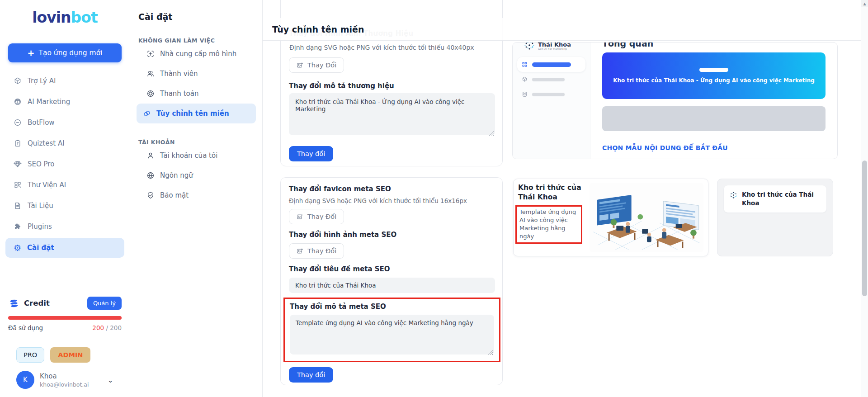  Describe the element at coordinates (18, 102) in the screenshot. I see `sphere-icon` at that location.